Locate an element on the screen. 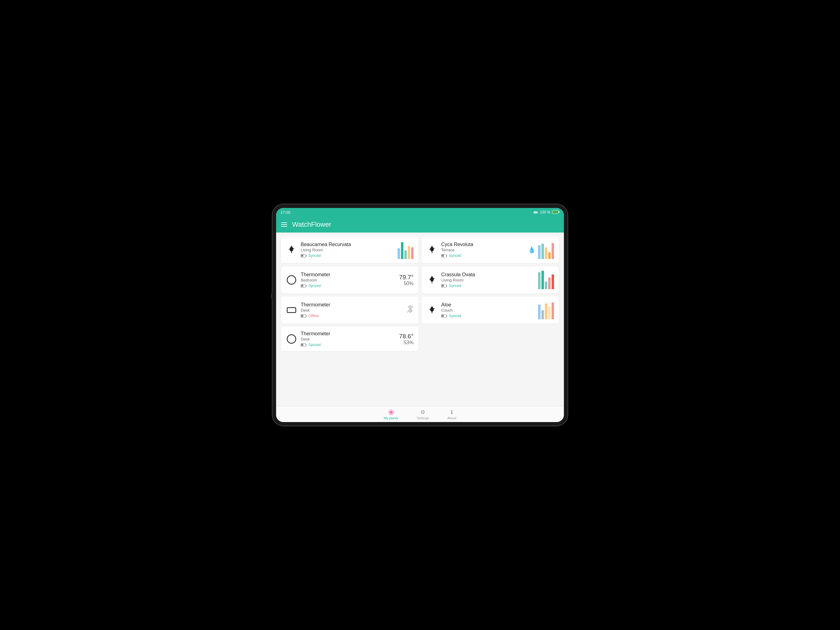 The width and height of the screenshot is (840, 630). card-icon-beaucarnea is located at coordinates (292, 250).